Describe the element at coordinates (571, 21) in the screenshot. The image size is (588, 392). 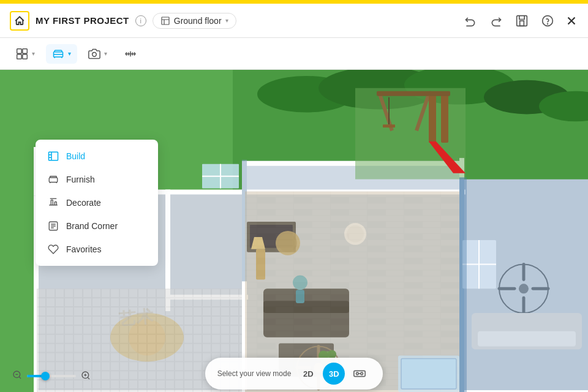
I see `close-button` at that location.